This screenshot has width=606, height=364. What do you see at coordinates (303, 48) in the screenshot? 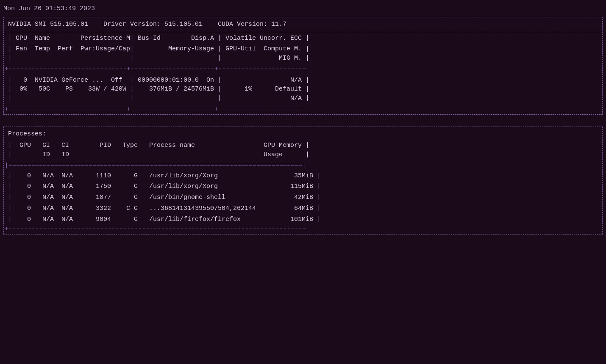
I see `col-header-row2: | Fan Temp Perf Pwr:Usage/Cap| Memory-Us…` at bounding box center [303, 48].